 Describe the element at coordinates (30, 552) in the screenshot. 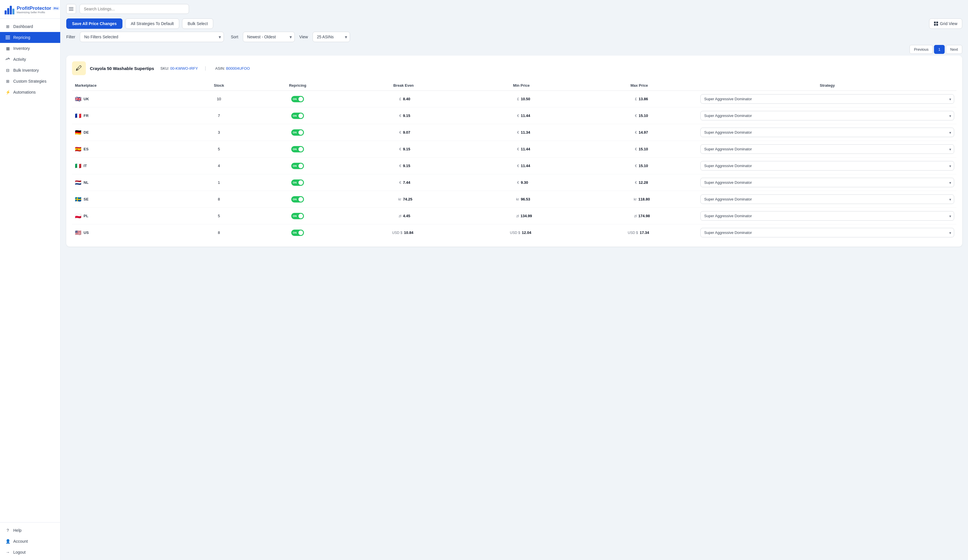

I see `sidebar-item-logout: → Logout` at that location.